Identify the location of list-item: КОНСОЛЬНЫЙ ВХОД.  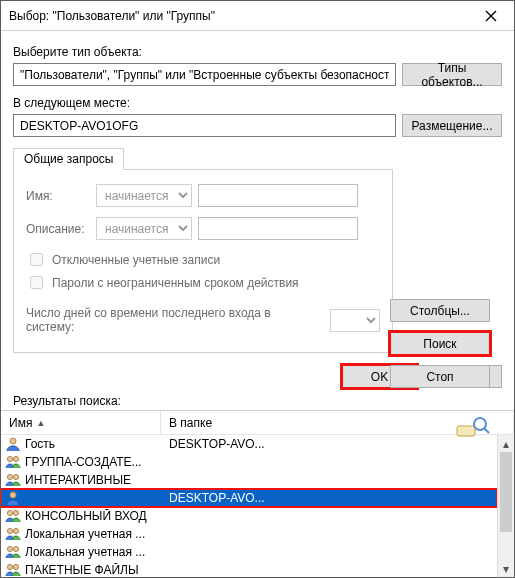
(249, 516).